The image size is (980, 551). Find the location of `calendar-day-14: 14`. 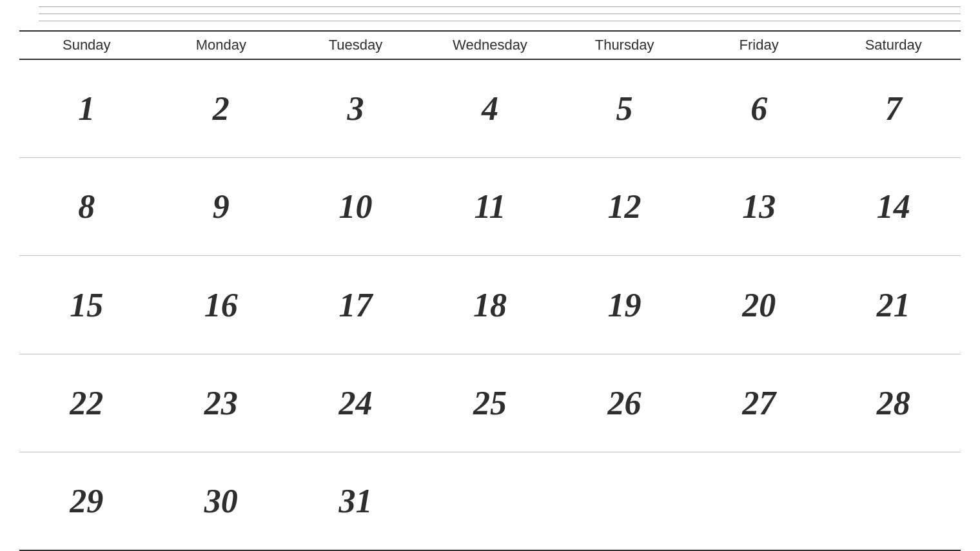

calendar-day-14: 14 is located at coordinates (894, 206).